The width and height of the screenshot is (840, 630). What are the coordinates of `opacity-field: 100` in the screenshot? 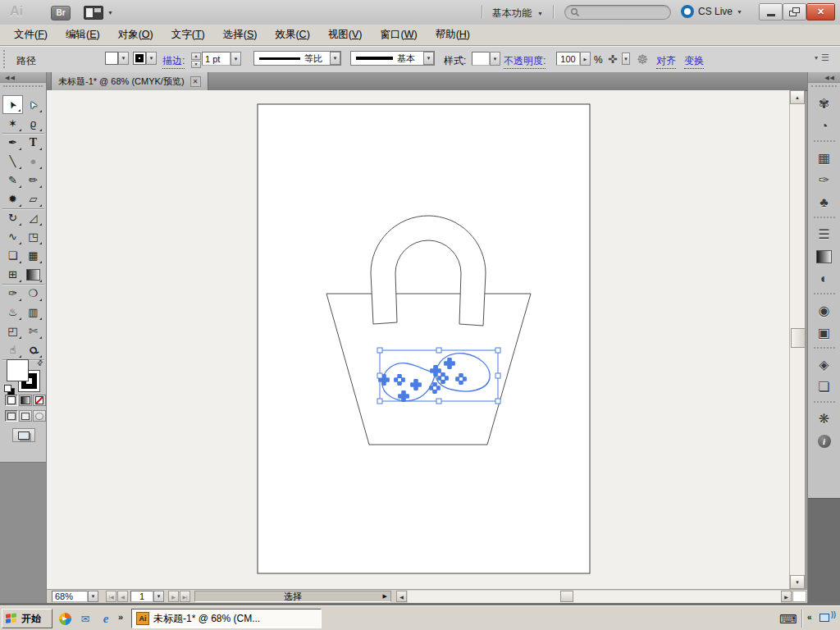 It's located at (568, 59).